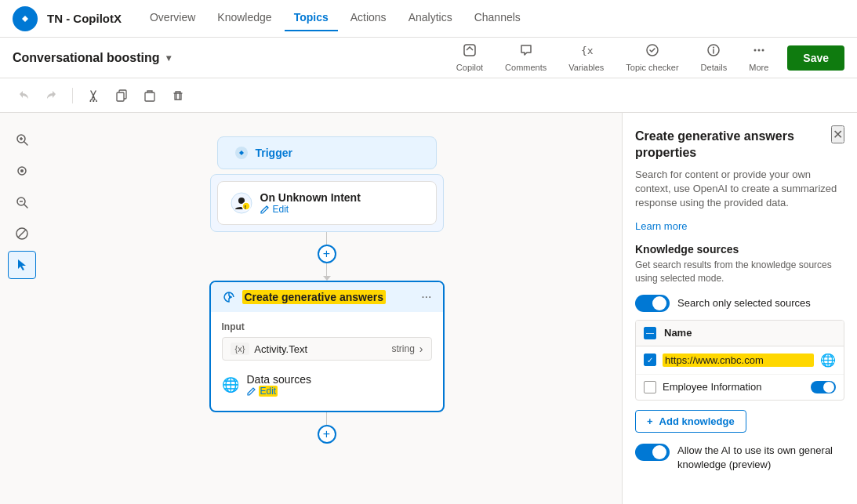  I want to click on zoom-out-button, so click(22, 202).